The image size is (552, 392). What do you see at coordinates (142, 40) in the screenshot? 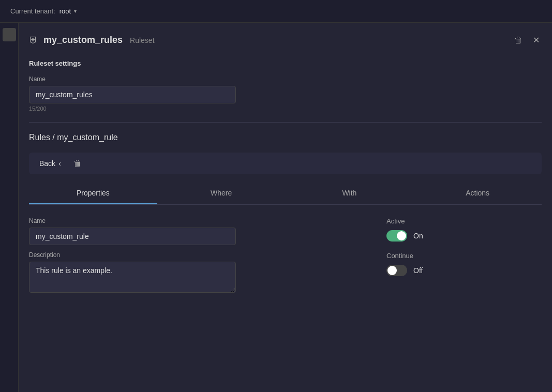
I see `panel-type-badge: Ruleset` at bounding box center [142, 40].